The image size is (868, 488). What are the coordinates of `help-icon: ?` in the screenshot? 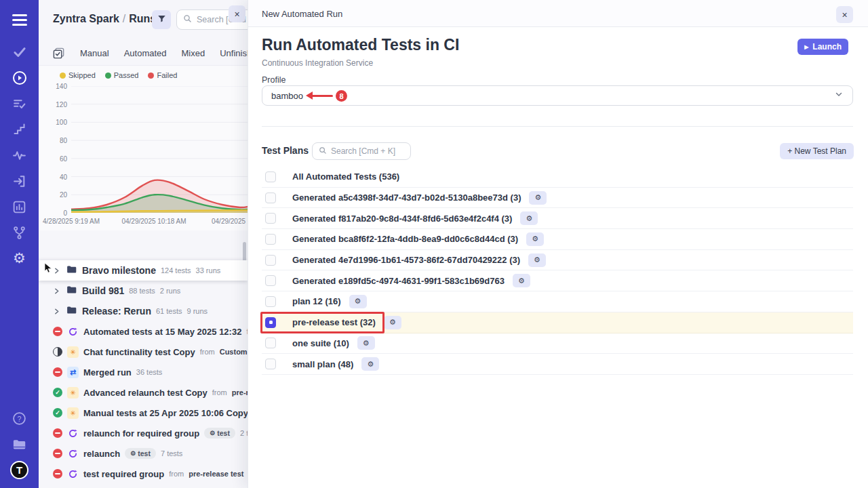 It's located at (19, 418).